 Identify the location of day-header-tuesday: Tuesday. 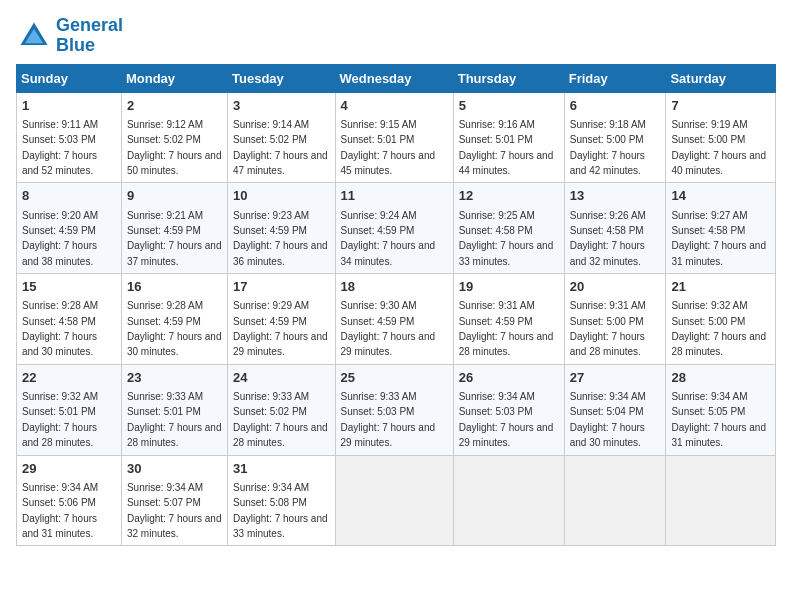
(282, 78).